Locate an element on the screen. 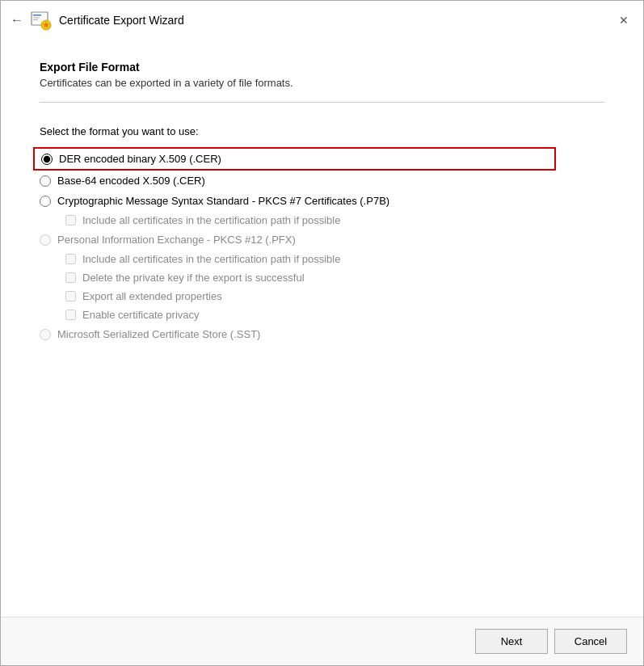 This screenshot has width=644, height=666. option-pkcs7: Cryptographic Message Syntax Standard - … is located at coordinates (322, 200).